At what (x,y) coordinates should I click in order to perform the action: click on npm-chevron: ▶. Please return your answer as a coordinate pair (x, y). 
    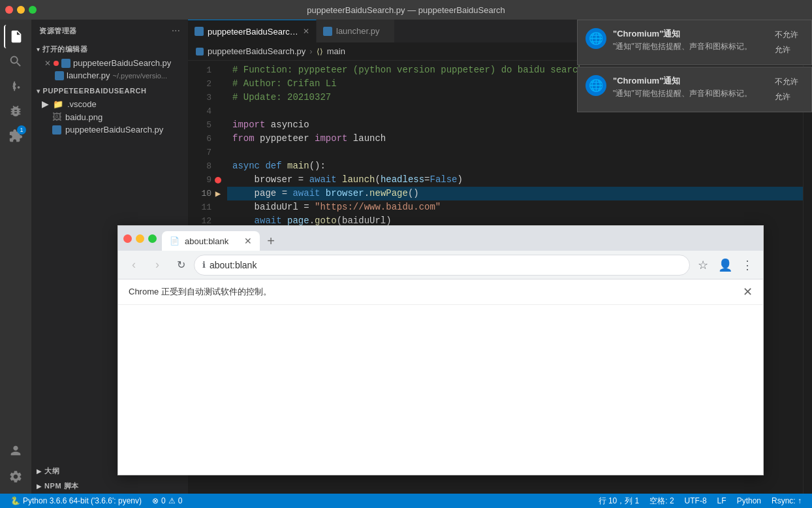
    Looking at the image, I should click on (39, 486).